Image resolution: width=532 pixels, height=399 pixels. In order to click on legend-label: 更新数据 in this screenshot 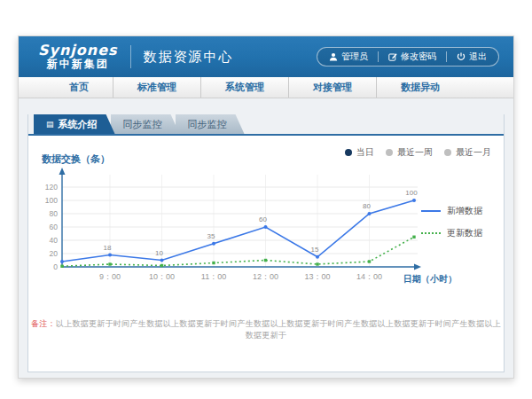, I will do `click(465, 233)`.